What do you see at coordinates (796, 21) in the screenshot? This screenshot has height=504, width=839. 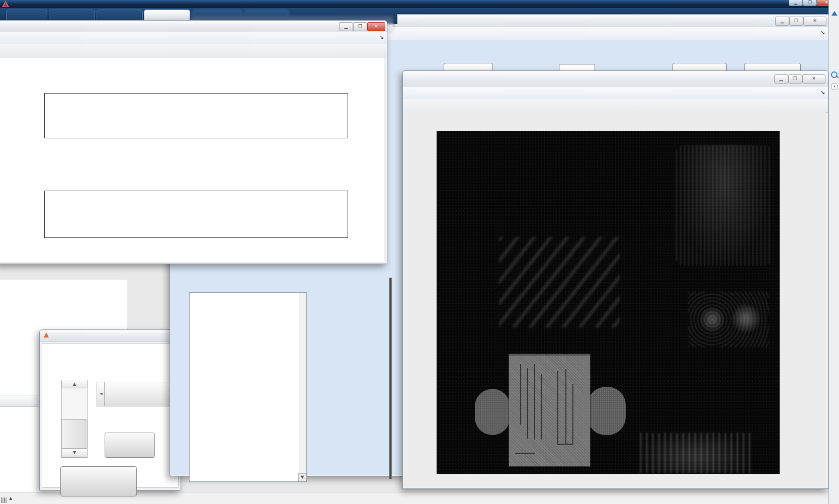 I see `gui-restore-button: ❐` at bounding box center [796, 21].